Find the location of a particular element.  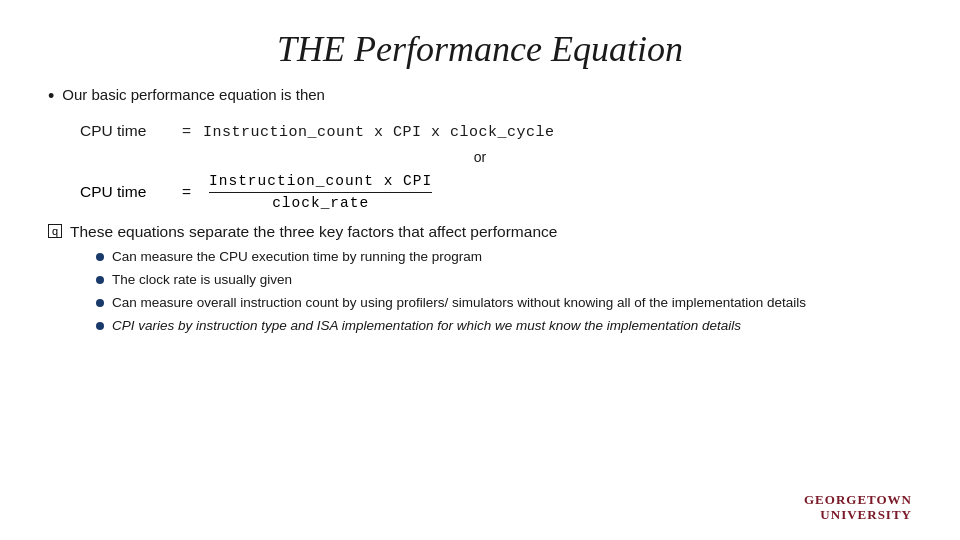

sub-bullets-list: Can measure the CPU execution time by ru… is located at coordinates (504, 292).